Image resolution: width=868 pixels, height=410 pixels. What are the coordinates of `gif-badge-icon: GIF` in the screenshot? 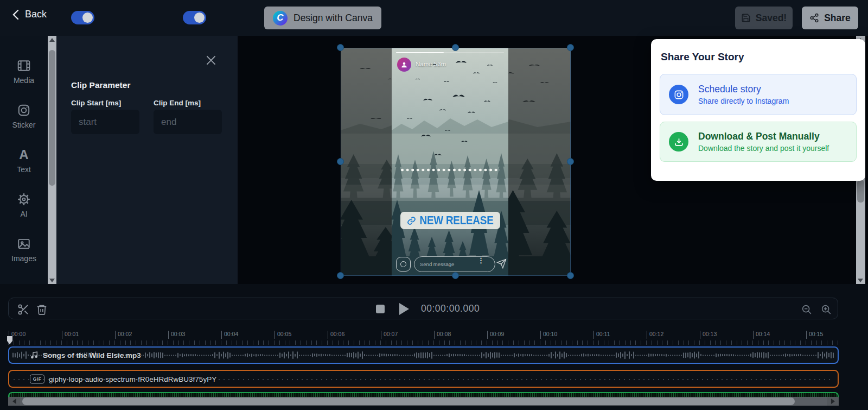 It's located at (37, 379).